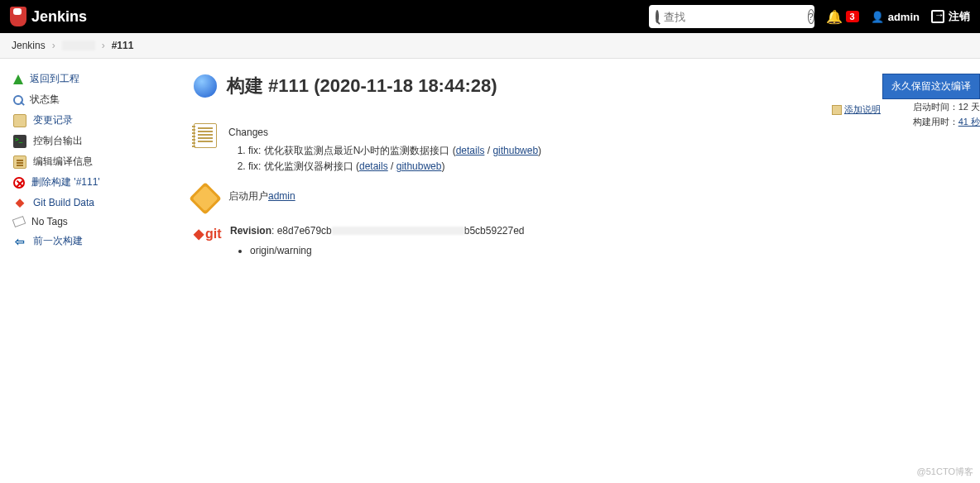 The width and height of the screenshot is (980, 483). I want to click on sidebar-item-console: 控制台输出, so click(87, 141).